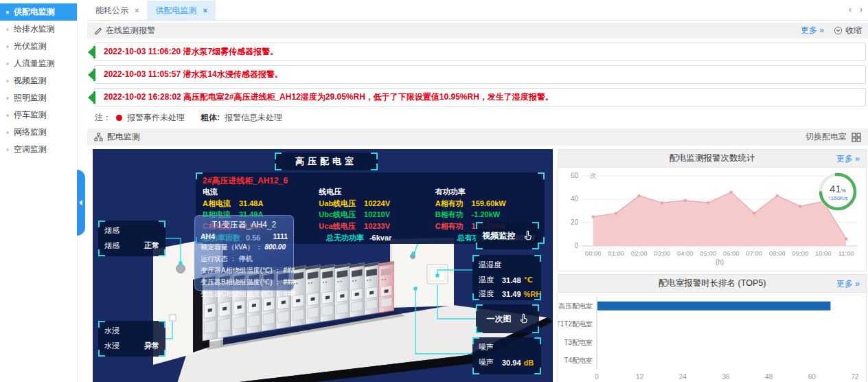  What do you see at coordinates (370, 181) in the screenshot?
I see `cabinet-panel-title: 2#高压进线柜_AH12_6` at bounding box center [370, 181].